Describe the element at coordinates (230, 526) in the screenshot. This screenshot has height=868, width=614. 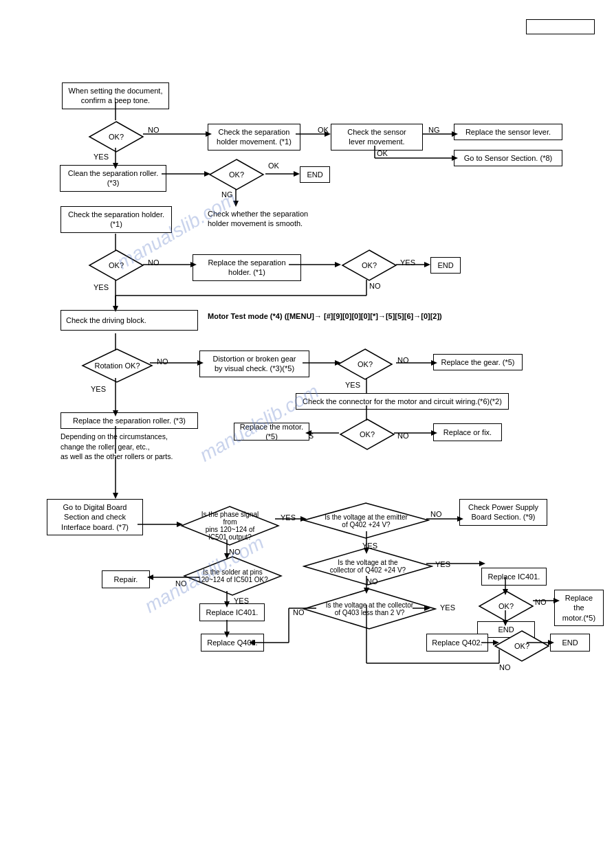
I see `phase-signal-label: Is the phase signal frompins 120~124 ofI…` at that location.